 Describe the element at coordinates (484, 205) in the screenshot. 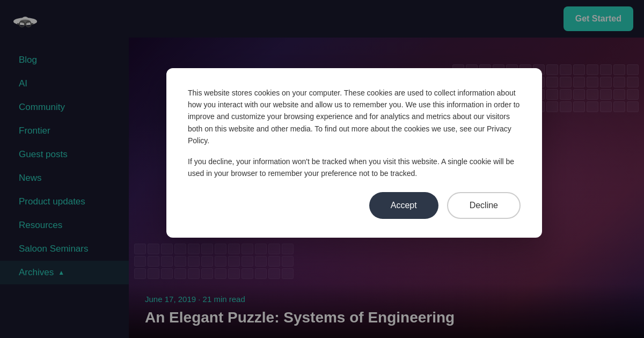

I see `decline-button: Decline` at that location.